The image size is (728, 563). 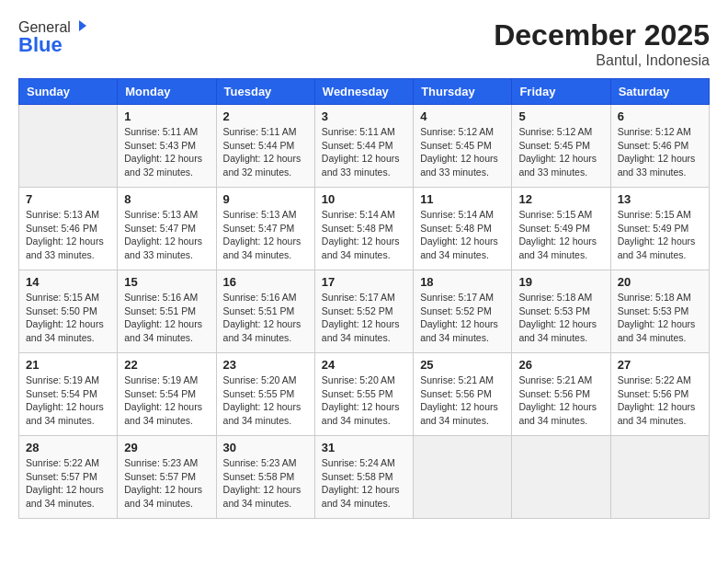 I want to click on calendar-cell: 5 Sunrise: 5:12 AMSunset: 5:45 PMDayligh…, so click(x=561, y=146).